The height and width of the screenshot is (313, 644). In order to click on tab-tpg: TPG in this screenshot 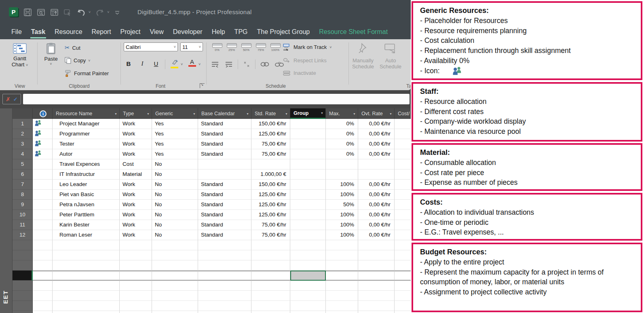, I will do `click(241, 32)`.